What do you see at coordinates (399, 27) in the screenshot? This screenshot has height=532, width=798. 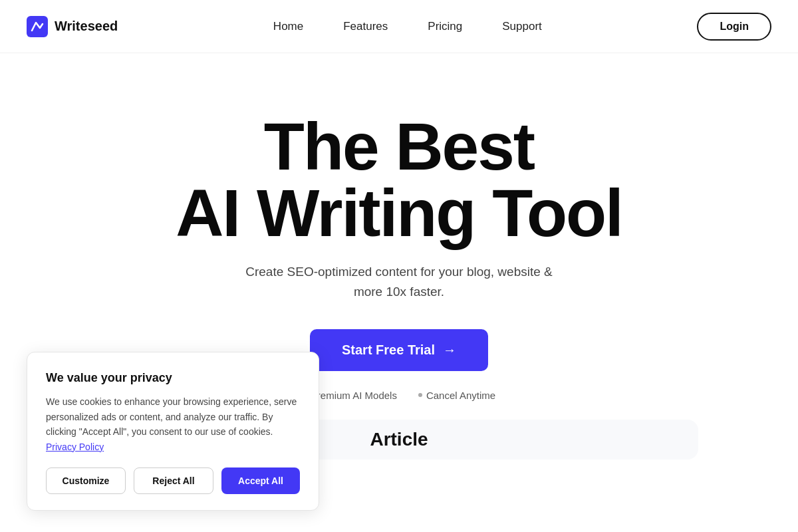 I see `navbar: Writeseed Home Features Pricing Support …` at bounding box center [399, 27].